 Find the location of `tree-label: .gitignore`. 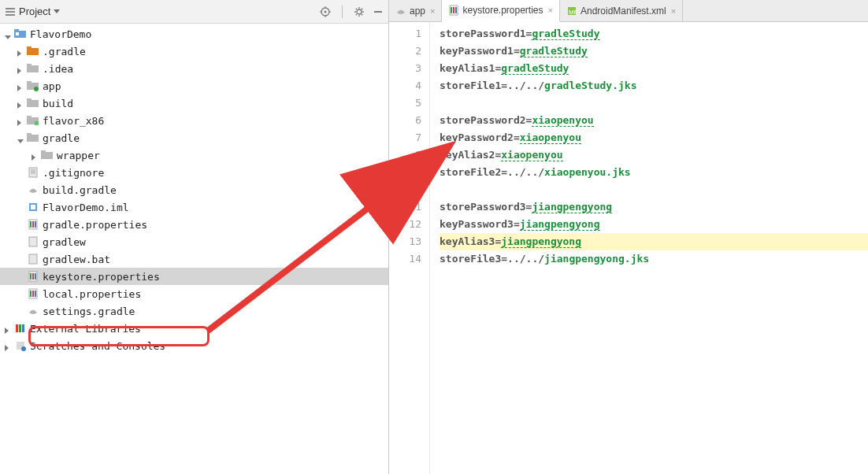

tree-label: .gitignore is located at coordinates (73, 173).